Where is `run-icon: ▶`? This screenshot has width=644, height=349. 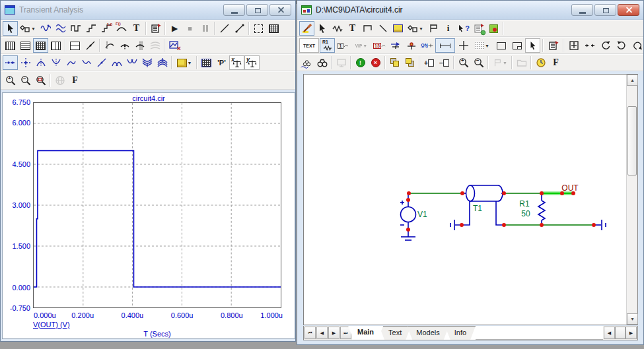
run-icon: ▶ is located at coordinates (174, 28).